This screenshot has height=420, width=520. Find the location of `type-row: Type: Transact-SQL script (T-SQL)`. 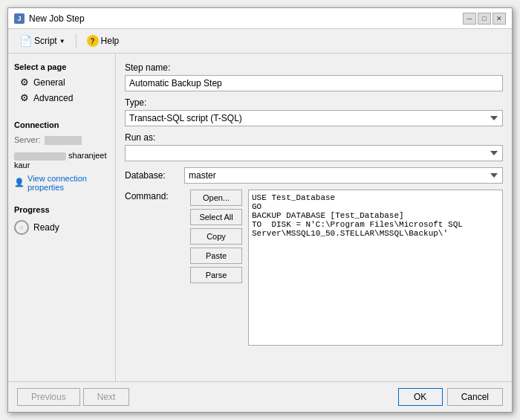

type-row: Type: Transact-SQL script (T-SQL) is located at coordinates (313, 112).